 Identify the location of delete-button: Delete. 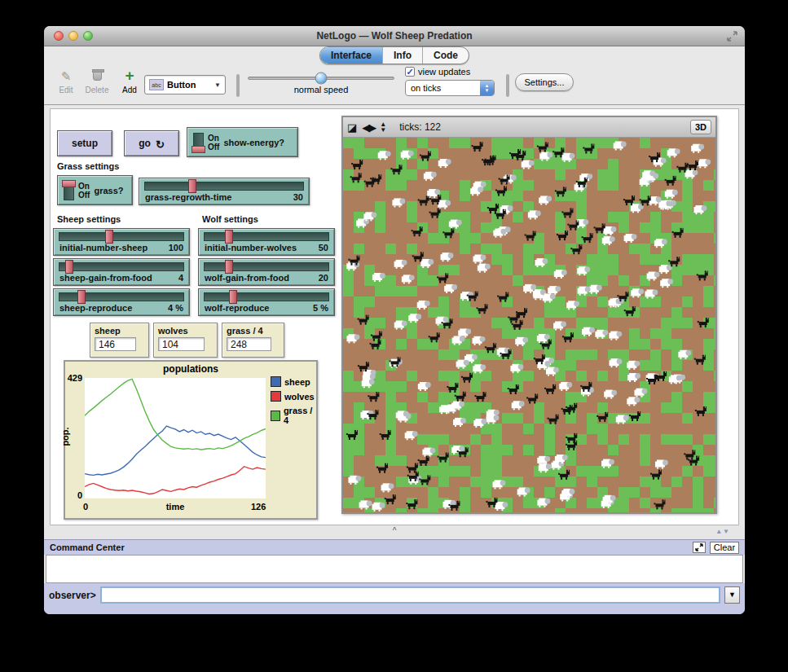
(97, 81).